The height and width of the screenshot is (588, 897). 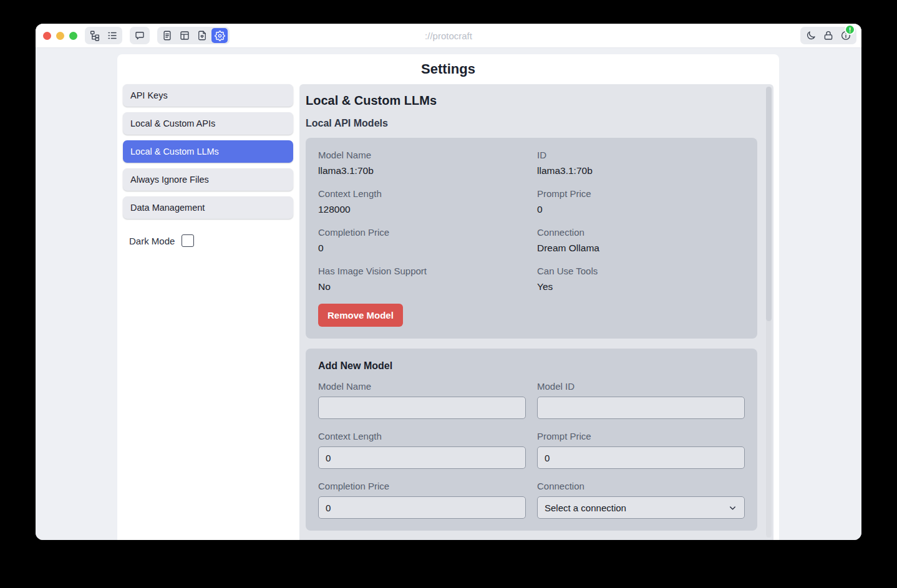 What do you see at coordinates (641, 155) in the screenshot?
I see `field-label: ID` at bounding box center [641, 155].